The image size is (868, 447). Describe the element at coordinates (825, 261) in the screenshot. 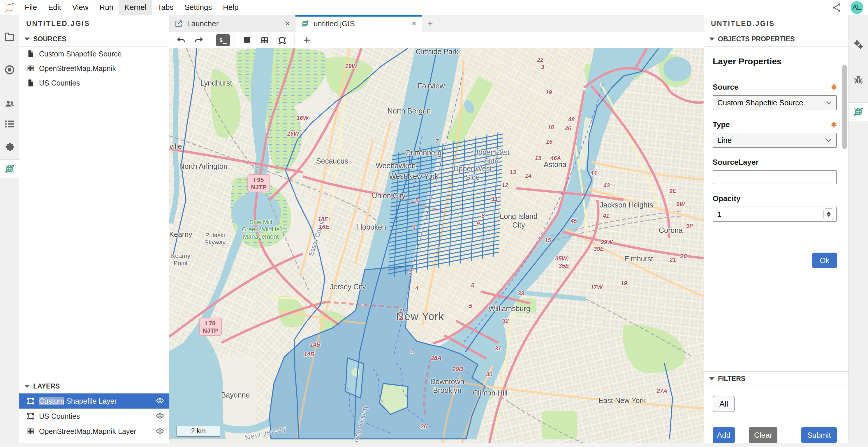

I see `ok-button: Ok` at that location.